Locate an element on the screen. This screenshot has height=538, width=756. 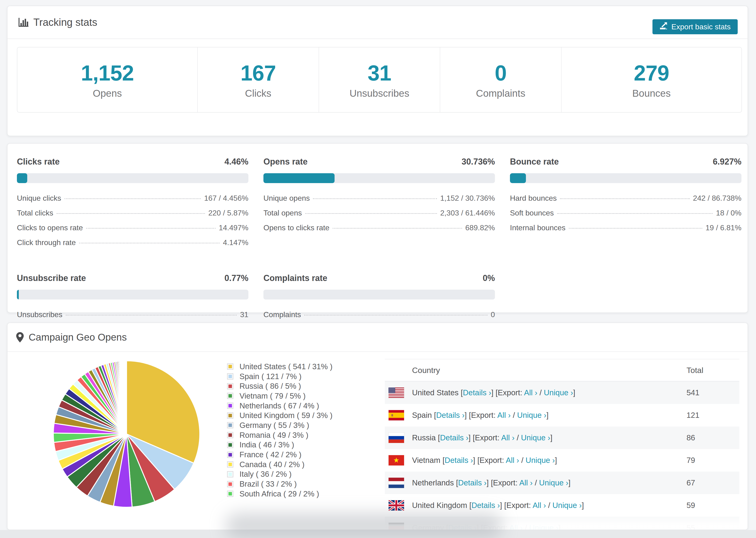
stat-cell: 167 Clicks is located at coordinates (258, 80).